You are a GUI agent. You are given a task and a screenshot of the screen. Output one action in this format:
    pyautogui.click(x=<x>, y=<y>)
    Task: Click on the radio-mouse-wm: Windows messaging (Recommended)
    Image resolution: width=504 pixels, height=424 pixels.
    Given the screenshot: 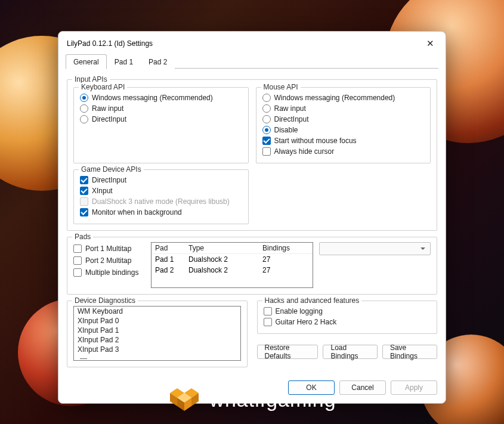 What is the action you would take?
    pyautogui.click(x=344, y=98)
    